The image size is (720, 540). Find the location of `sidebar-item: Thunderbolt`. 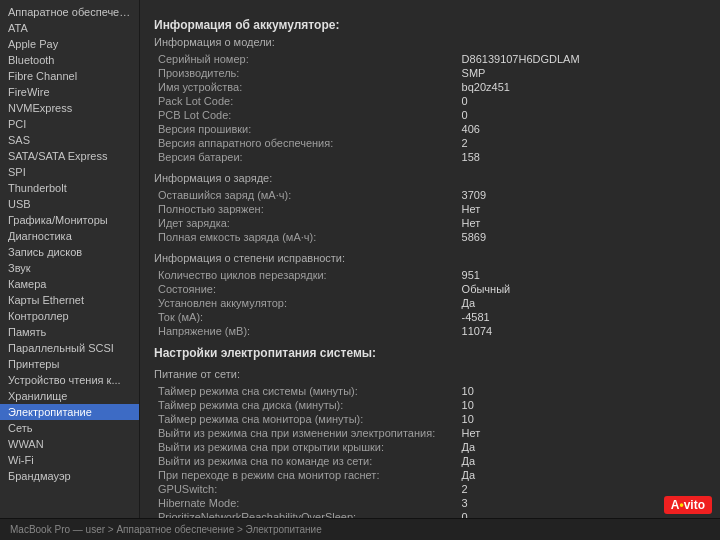

sidebar-item: Thunderbolt is located at coordinates (70, 188).